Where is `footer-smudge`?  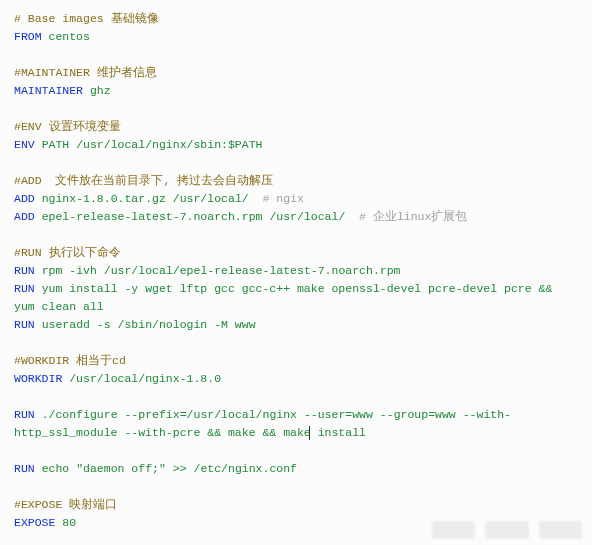 footer-smudge is located at coordinates (507, 530).